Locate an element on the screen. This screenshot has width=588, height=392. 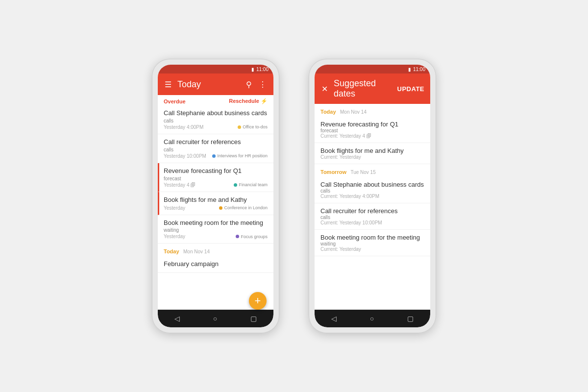
task-title: Book meeting room for the meeting is located at coordinates (216, 223).